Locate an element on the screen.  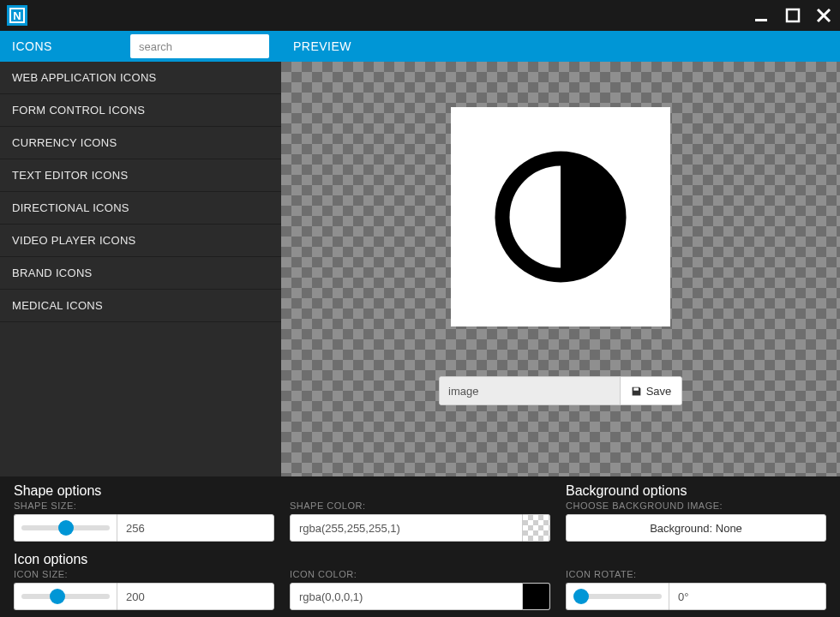
maximize-button is located at coordinates (793, 15).